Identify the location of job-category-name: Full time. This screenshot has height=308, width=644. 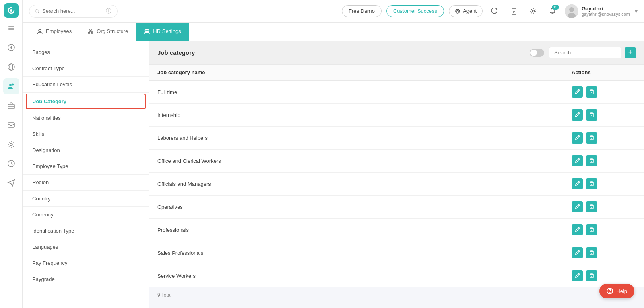
(365, 92).